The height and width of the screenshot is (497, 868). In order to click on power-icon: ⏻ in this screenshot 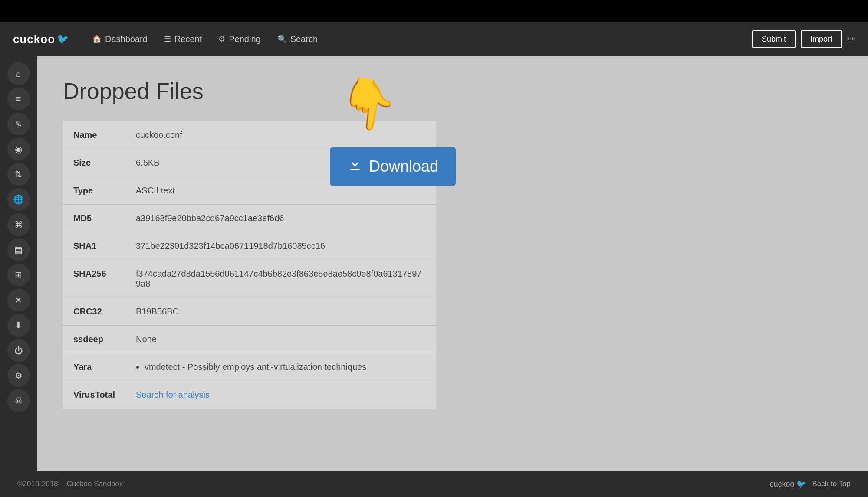, I will do `click(19, 350)`.